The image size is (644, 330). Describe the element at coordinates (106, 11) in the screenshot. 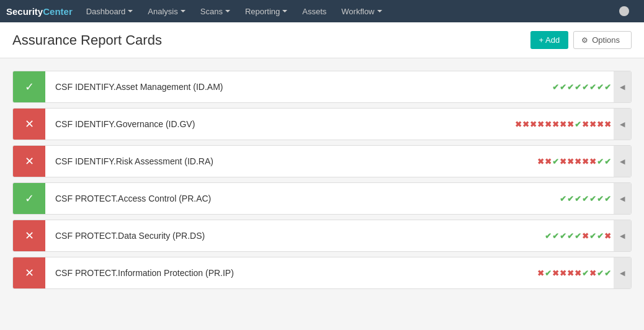

I see `nav-label-dashboard: Dashboard` at that location.